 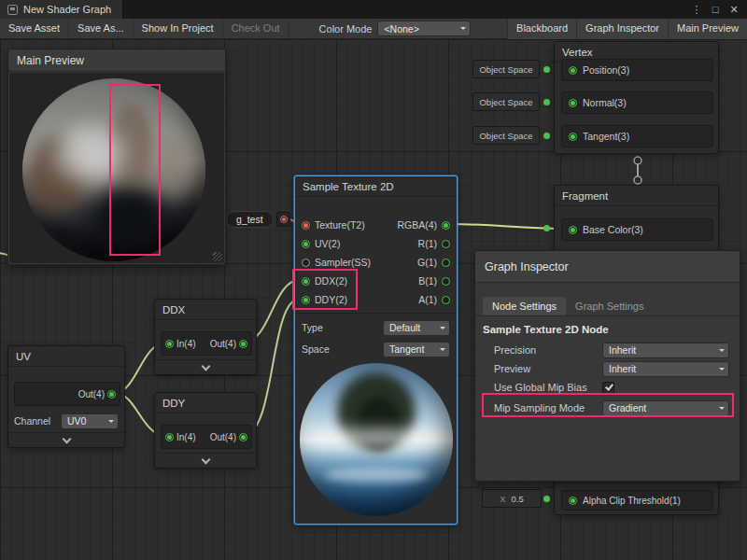 What do you see at coordinates (66, 397) in the screenshot?
I see `uv-node: UV Out(4) Channel UV0` at bounding box center [66, 397].